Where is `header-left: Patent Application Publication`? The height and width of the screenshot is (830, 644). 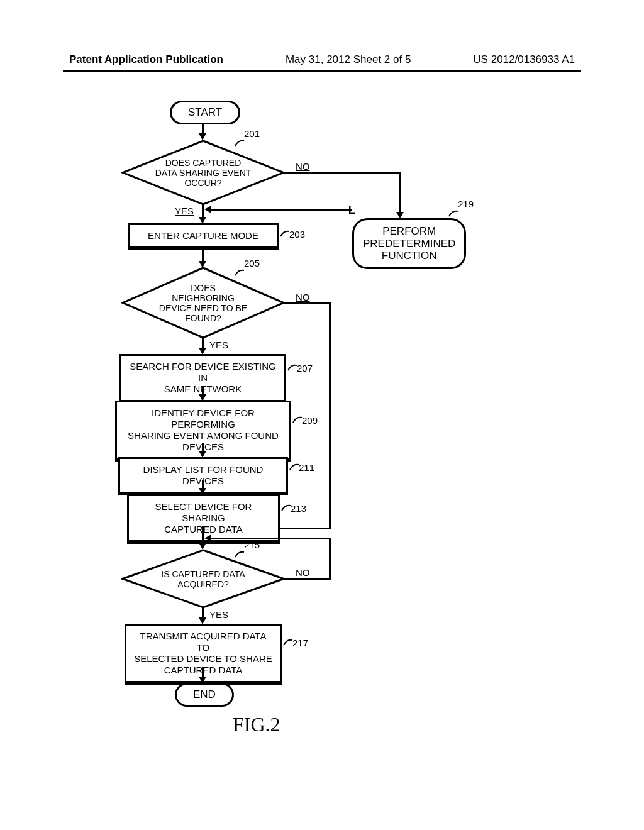 header-left: Patent Application Publication is located at coordinates (146, 60).